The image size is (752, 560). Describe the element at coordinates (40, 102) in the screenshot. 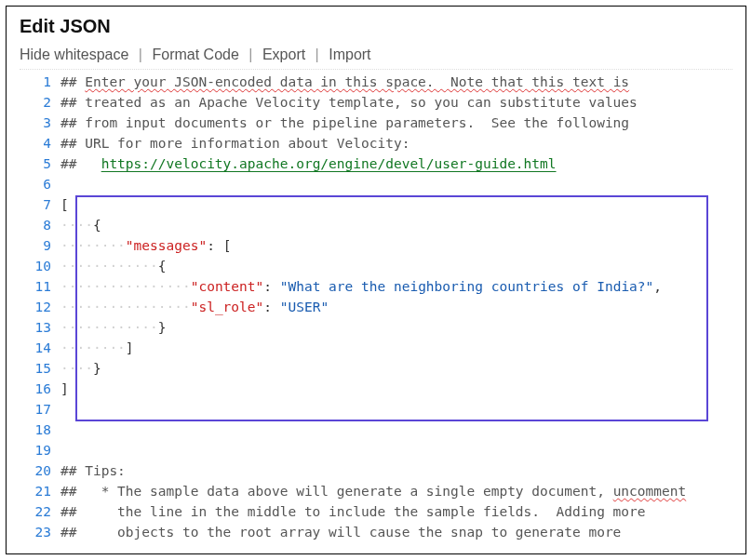

I see `line-number: 2` at that location.